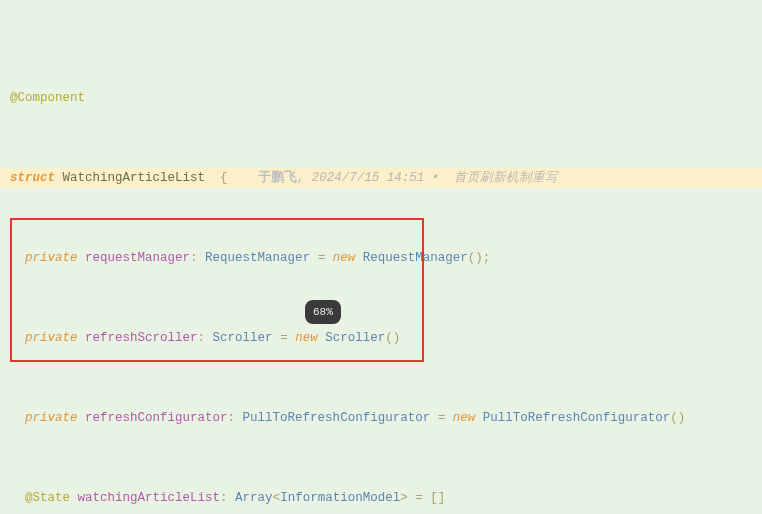  I want to click on code-line: @State watchingArticleList: Array<Inform…, so click(381, 498).